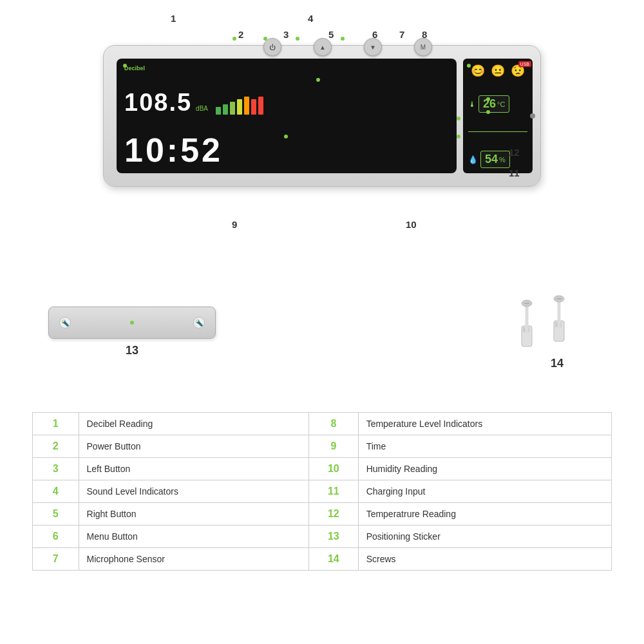  What do you see at coordinates (194, 514) in the screenshot?
I see `label-cell-4: Right Button` at bounding box center [194, 514].